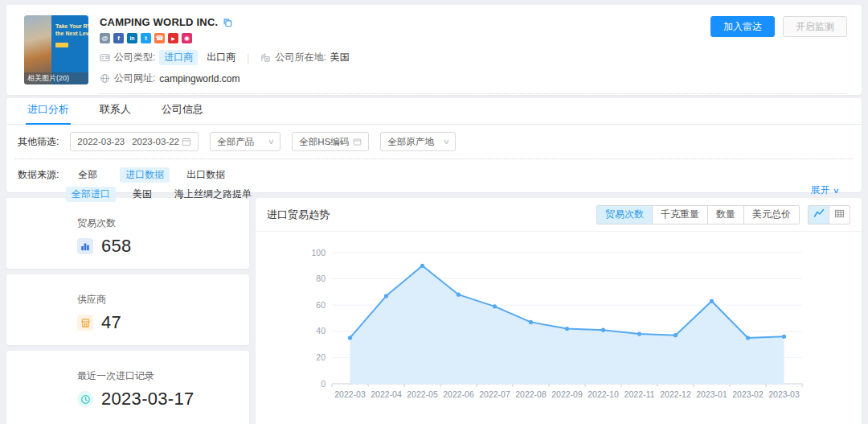  Describe the element at coordinates (418, 142) in the screenshot. I see `origin-select: 全部原产地 ∨` at that location.